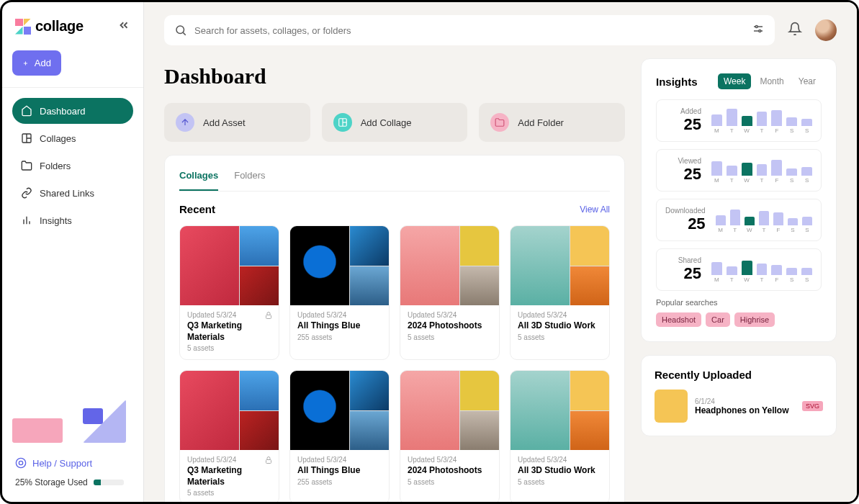  Describe the element at coordinates (73, 220) in the screenshot. I see `sidebar-item-insights: Insights` at that location.